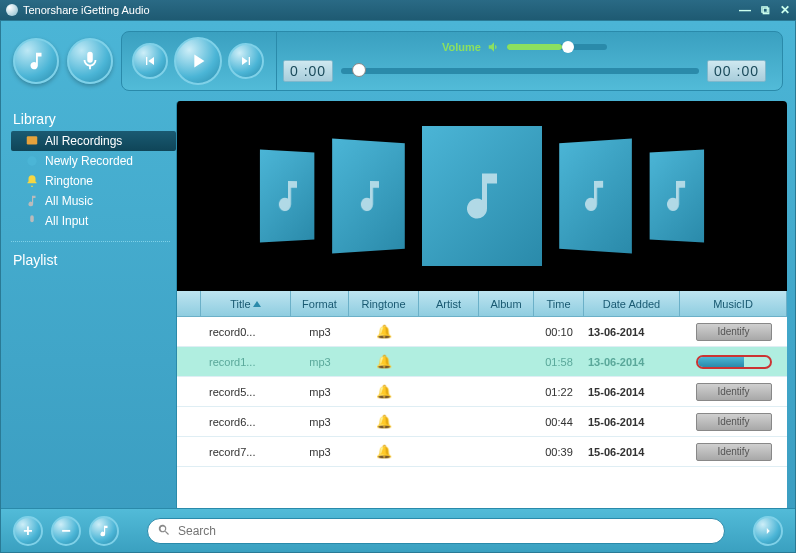 Image resolution: width=796 pixels, height=553 pixels. Describe the element at coordinates (559, 422) in the screenshot. I see `cell-time: 00:44` at that location.